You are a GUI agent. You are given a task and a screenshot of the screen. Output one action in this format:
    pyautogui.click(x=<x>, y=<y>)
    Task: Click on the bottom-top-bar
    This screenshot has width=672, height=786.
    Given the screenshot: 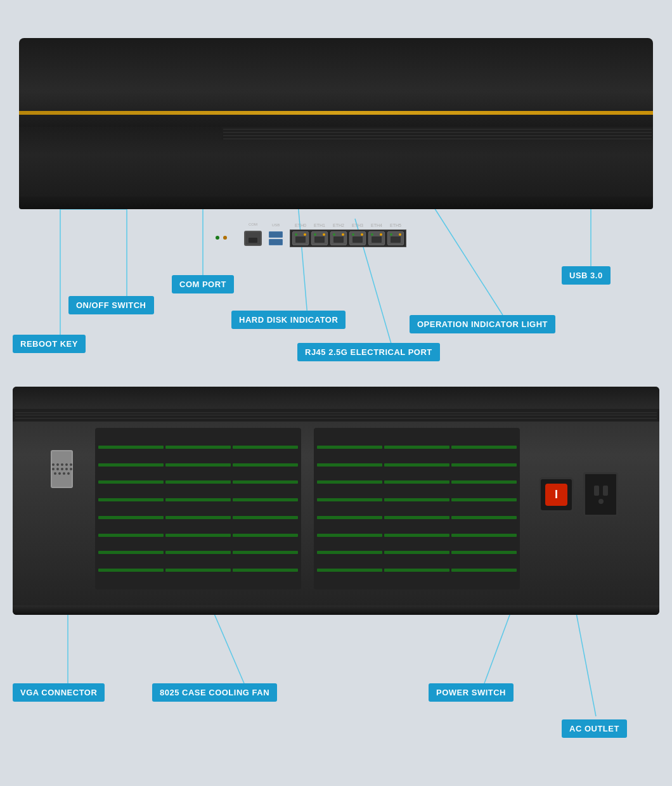 What is the action you would take?
    pyautogui.click(x=336, y=398)
    